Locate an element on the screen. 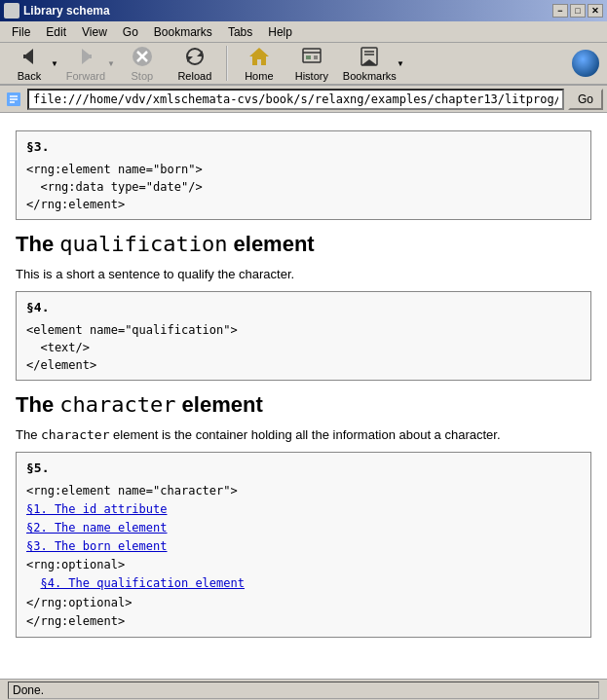 The image size is (607, 700). section5-line8: </rng:element> is located at coordinates (304, 621).